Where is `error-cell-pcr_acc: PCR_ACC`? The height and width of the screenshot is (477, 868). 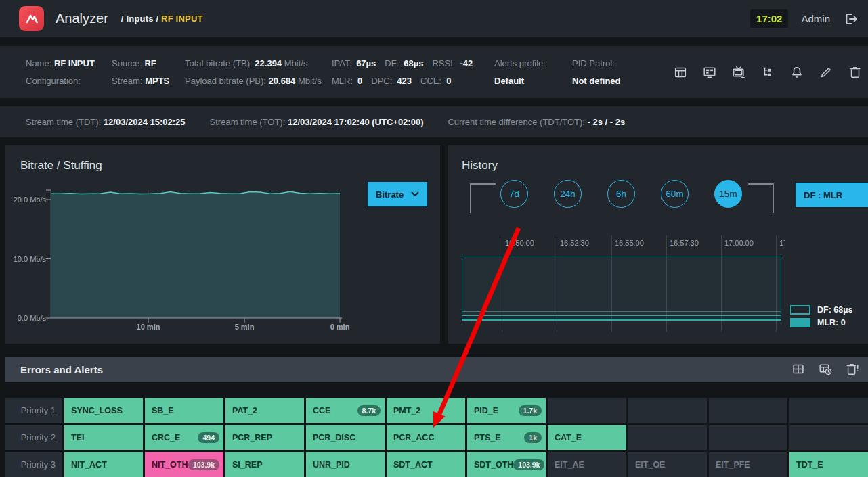 error-cell-pcr_acc: PCR_ACC is located at coordinates (426, 437).